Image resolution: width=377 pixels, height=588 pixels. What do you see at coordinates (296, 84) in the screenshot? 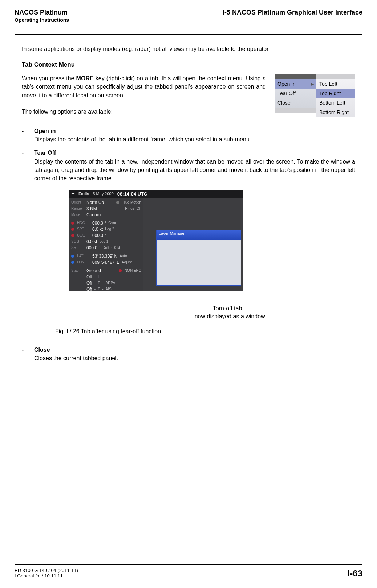
I see `menu-item-open-in: Open In▶` at bounding box center [296, 84].